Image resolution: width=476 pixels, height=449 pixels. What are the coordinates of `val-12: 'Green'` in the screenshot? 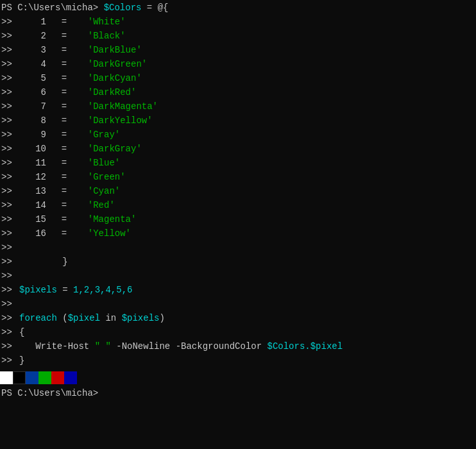 It's located at (101, 177).